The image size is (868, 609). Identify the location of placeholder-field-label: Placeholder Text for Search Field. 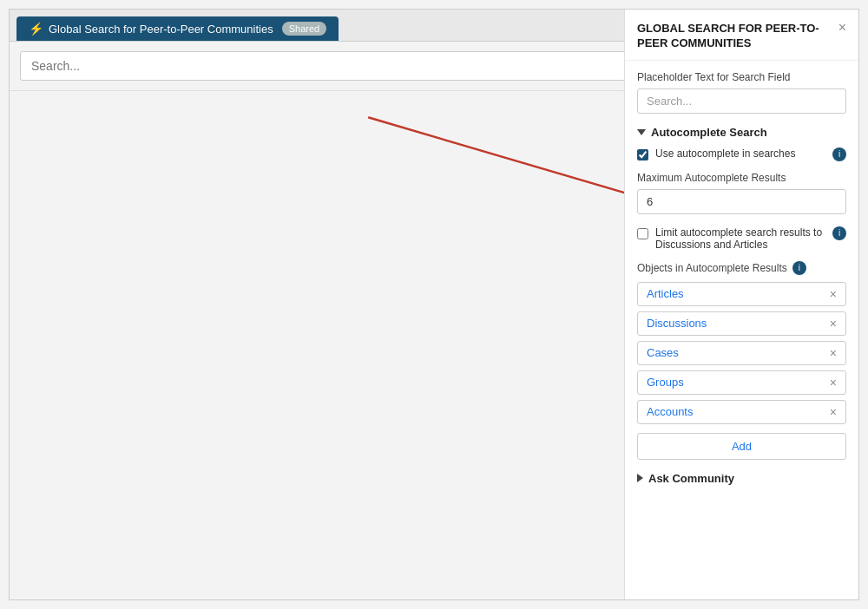
(741, 77).